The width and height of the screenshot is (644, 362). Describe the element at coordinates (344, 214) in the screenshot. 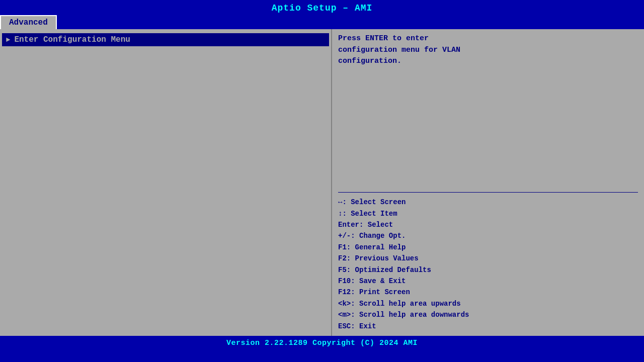

I see `key-label: ↕:` at that location.